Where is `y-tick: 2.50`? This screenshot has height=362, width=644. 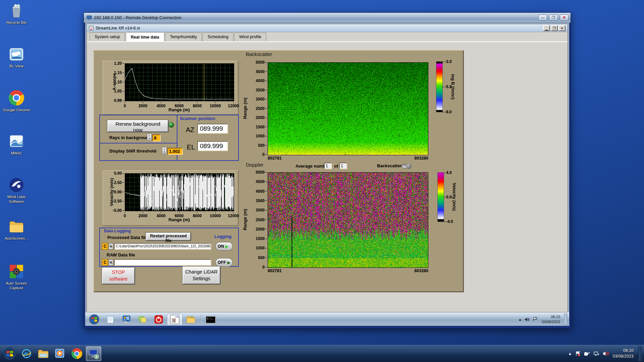
y-tick: 2.50 is located at coordinates (119, 183).